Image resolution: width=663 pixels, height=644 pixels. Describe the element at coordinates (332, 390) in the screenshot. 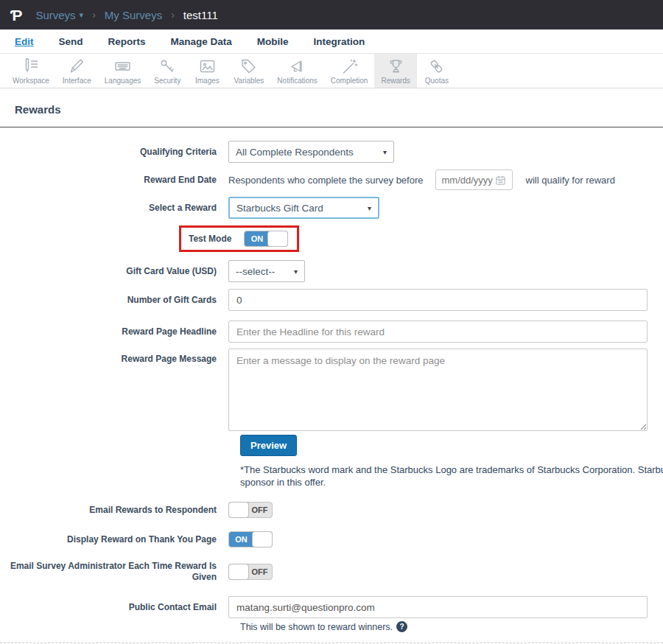

I see `reward-page-message-row: Reward Page Message` at that location.